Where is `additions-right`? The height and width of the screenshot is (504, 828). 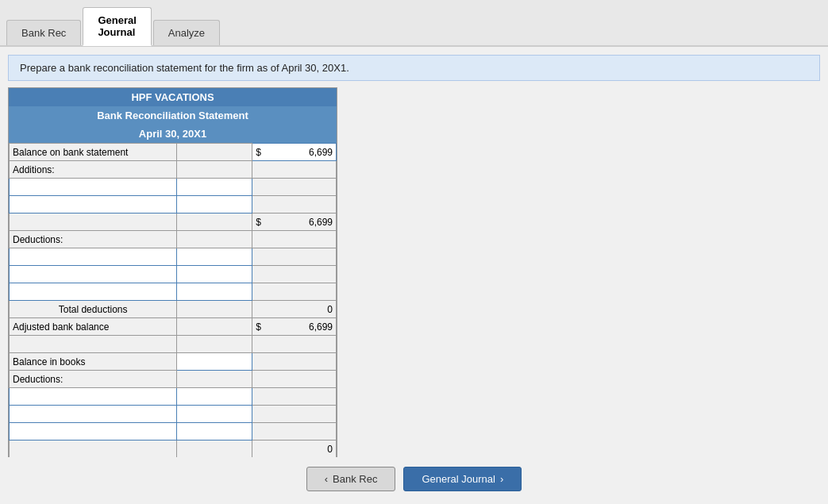 additions-right is located at coordinates (295, 170).